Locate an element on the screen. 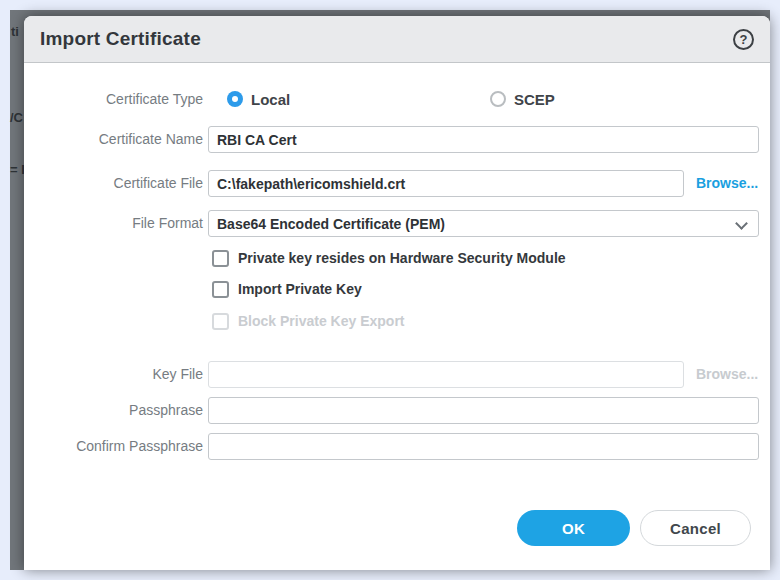 The width and height of the screenshot is (780, 580). key-file-input is located at coordinates (446, 374).